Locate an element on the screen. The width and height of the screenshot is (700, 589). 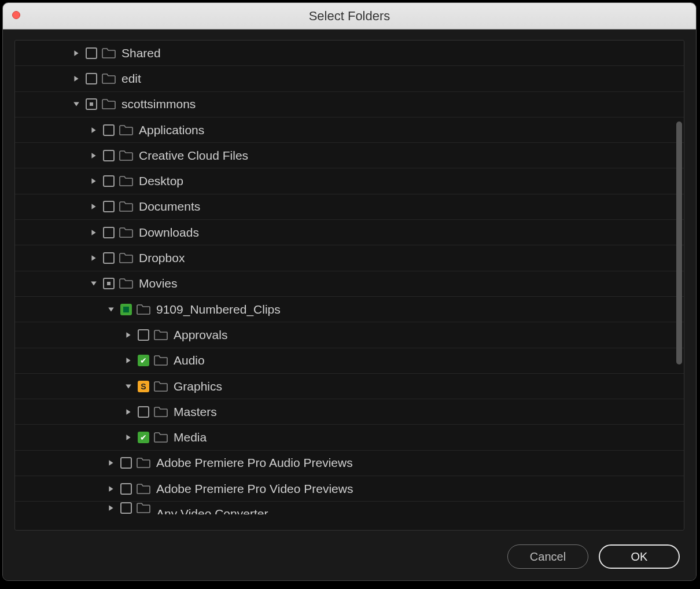
folder-label: Audio is located at coordinates (189, 360).